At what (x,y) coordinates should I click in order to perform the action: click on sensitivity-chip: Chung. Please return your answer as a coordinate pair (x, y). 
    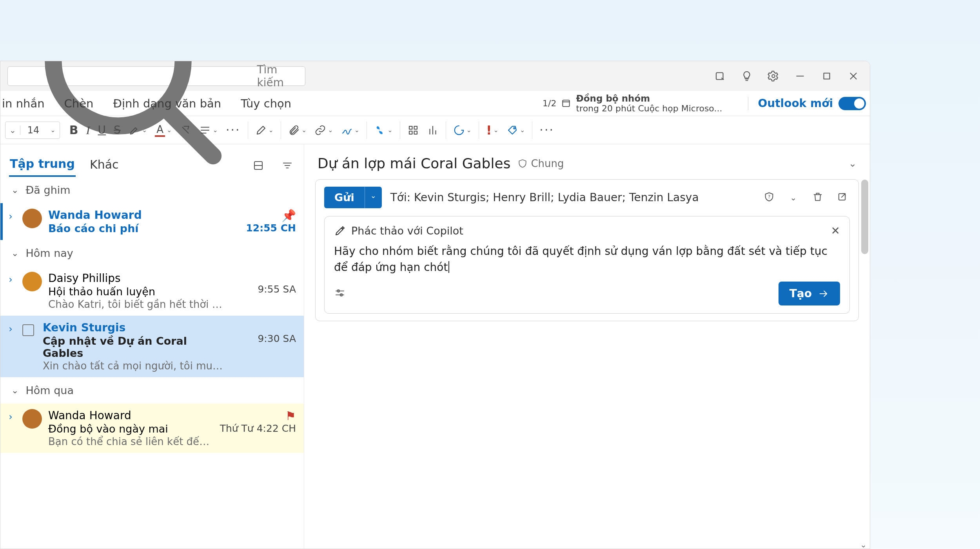
    Looking at the image, I should click on (541, 164).